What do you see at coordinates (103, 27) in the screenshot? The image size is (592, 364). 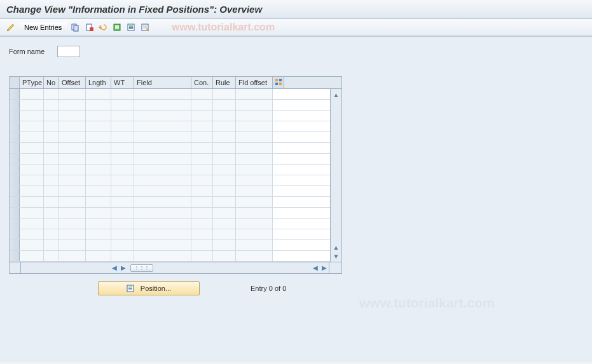 I see `undo-icon` at bounding box center [103, 27].